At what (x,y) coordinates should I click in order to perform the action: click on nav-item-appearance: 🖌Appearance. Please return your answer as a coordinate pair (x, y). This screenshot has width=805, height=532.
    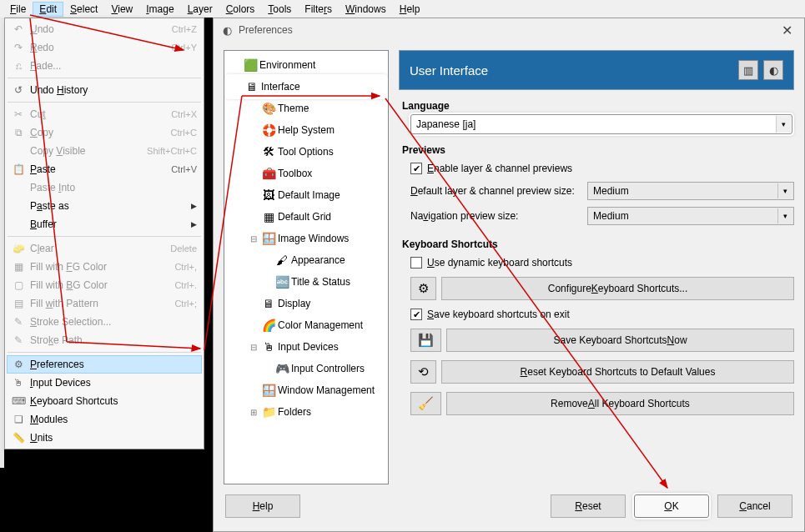
    Looking at the image, I should click on (306, 260).